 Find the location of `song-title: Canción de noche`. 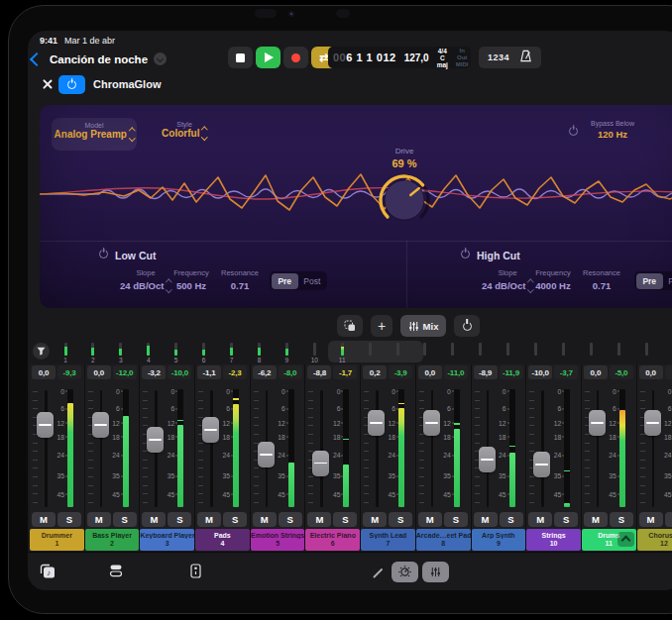

song-title: Canción de noche is located at coordinates (108, 59).